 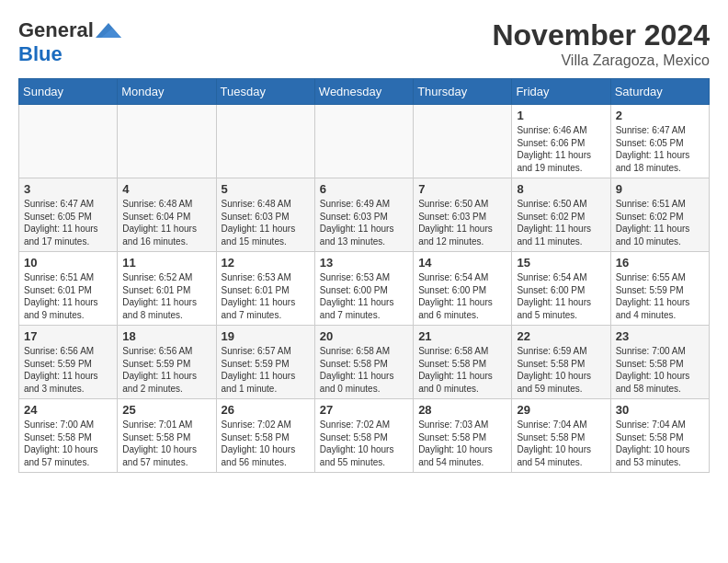 I want to click on calendar-cell: 27Sunrise: 7:02 AM Sunset: 5:58 PM Dayli…, so click(x=364, y=436).